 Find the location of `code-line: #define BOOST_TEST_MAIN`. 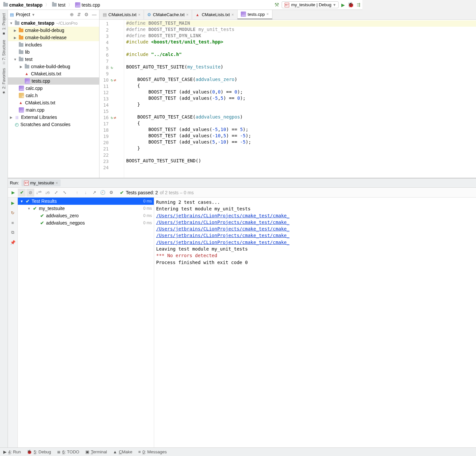

code-line: #define BOOST_TEST_MAIN is located at coordinates (244, 24).